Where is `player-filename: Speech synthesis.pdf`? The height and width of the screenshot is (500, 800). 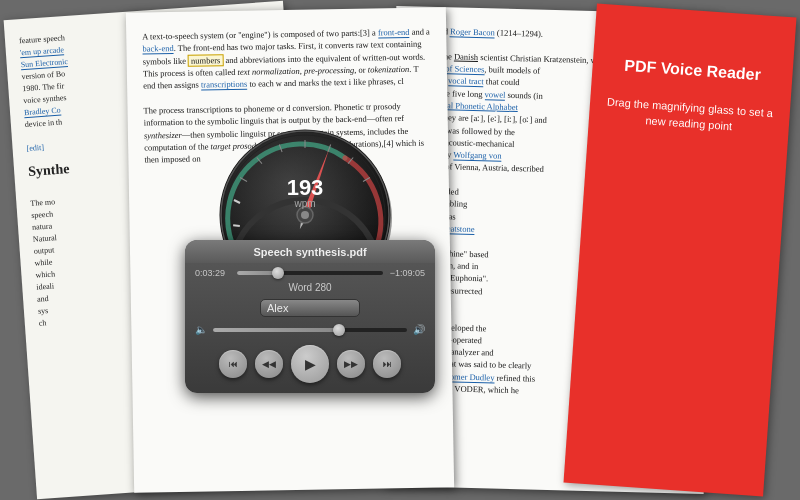
player-filename: Speech synthesis.pdf is located at coordinates (310, 252).